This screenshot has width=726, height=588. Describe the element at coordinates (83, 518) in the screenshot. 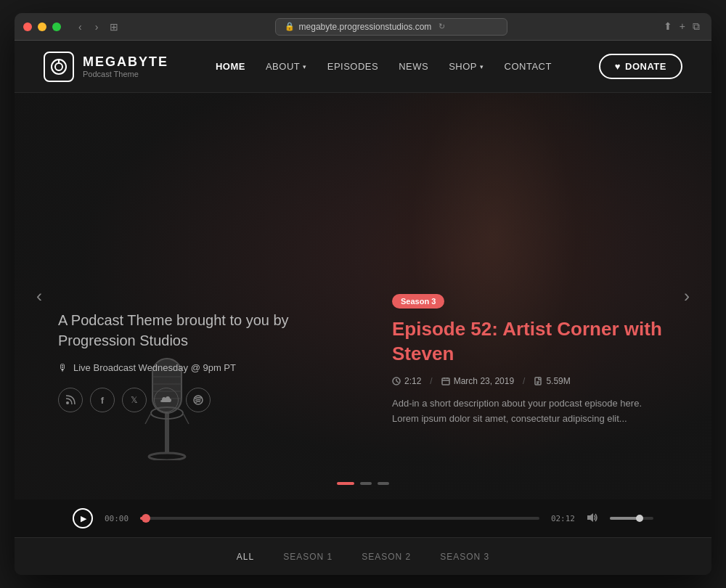

I see `play-button: ▶` at that location.